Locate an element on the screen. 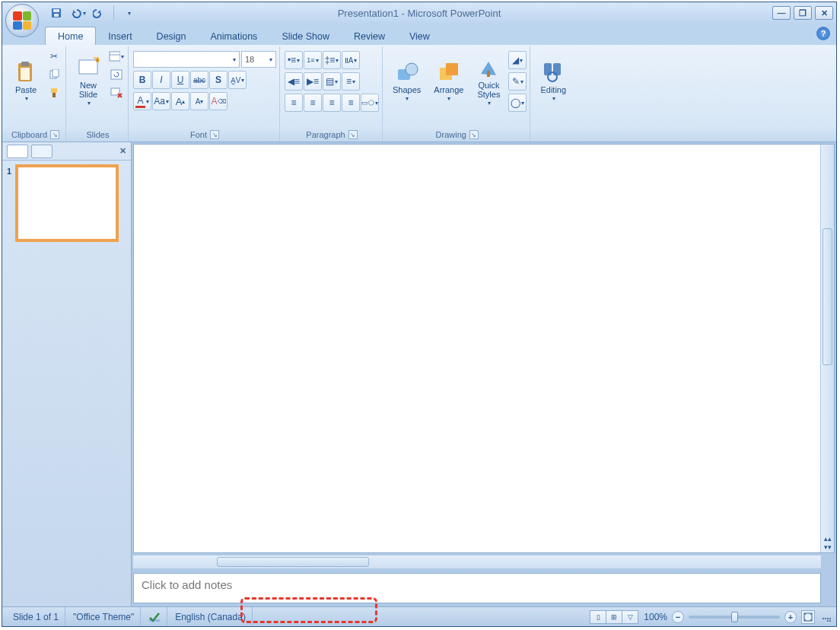  sorter-view-button: ⊞ is located at coordinates (614, 617).